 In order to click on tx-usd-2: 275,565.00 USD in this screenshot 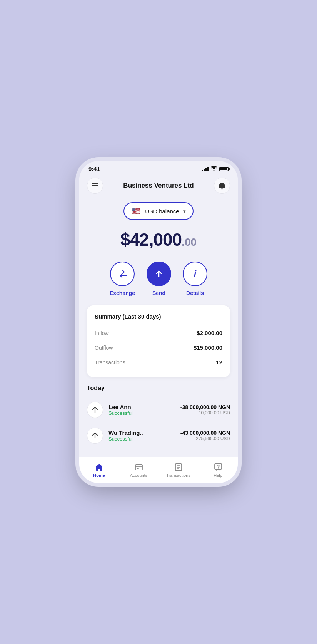, I will do `click(205, 439)`.